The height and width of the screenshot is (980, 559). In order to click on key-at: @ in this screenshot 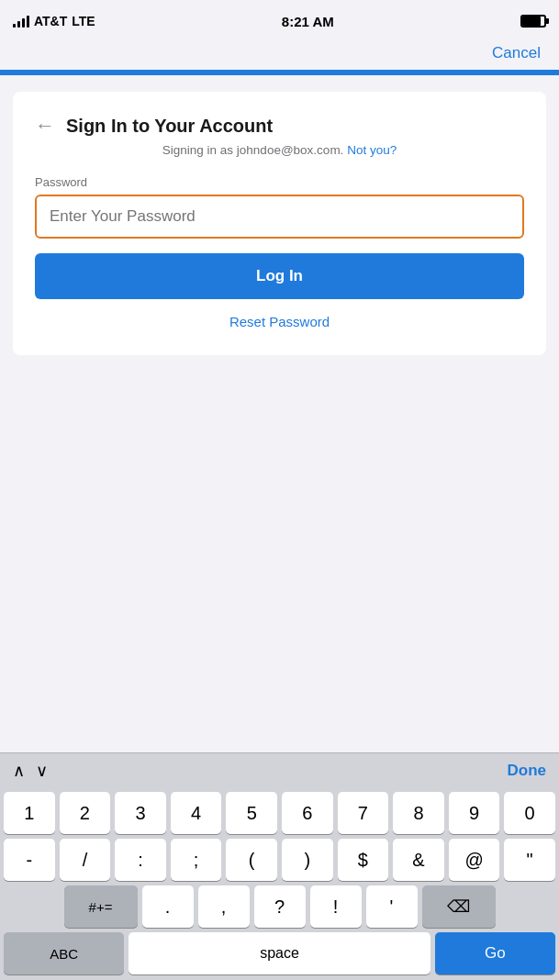, I will do `click(475, 860)`.